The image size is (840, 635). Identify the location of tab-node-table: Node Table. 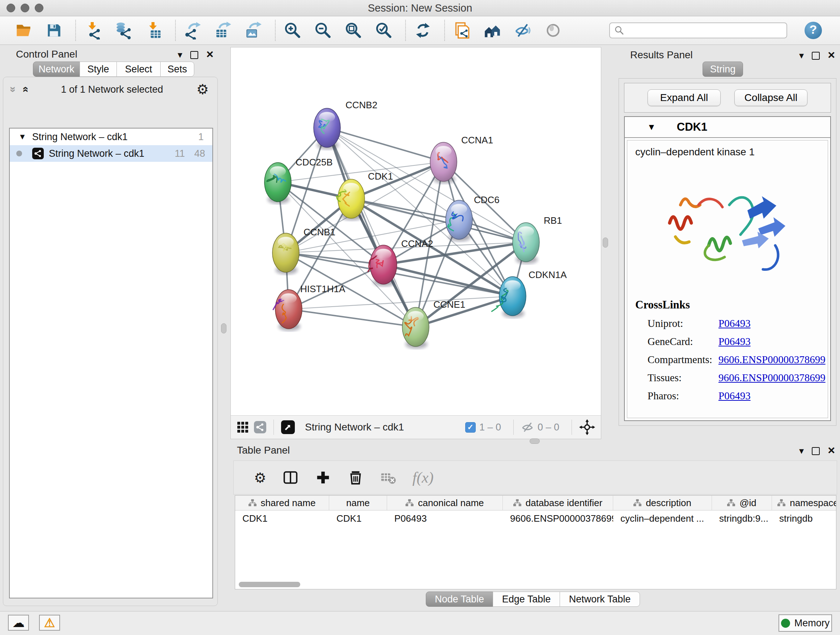
(459, 599).